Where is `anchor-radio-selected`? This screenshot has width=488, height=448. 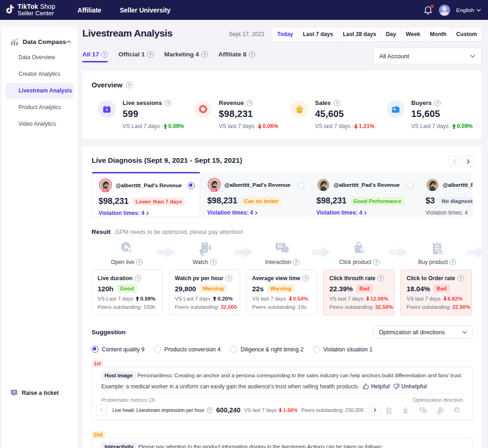
anchor-radio-selected is located at coordinates (191, 186).